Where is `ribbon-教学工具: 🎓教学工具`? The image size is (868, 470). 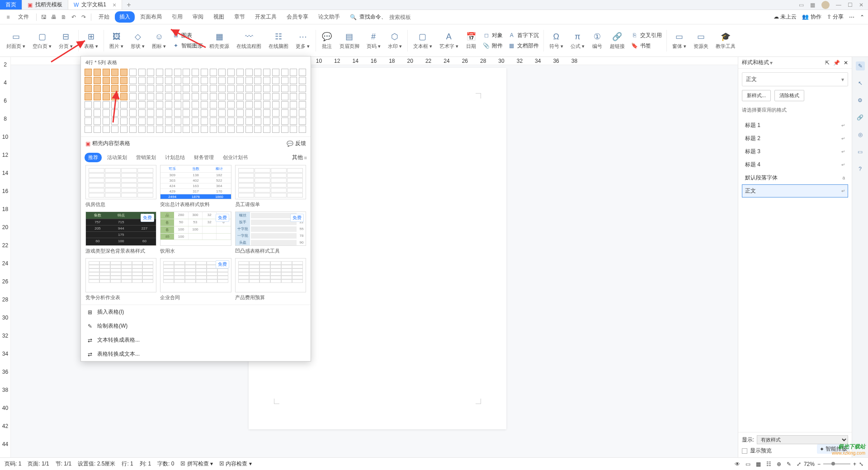 ribbon-教学工具: 🎓教学工具 is located at coordinates (726, 41).